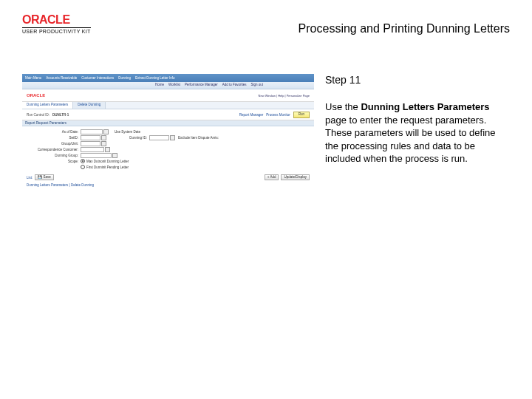 The width and height of the screenshot is (532, 399). What do you see at coordinates (251, 115) in the screenshot?
I see `report-manager-link: Report Manager` at bounding box center [251, 115].